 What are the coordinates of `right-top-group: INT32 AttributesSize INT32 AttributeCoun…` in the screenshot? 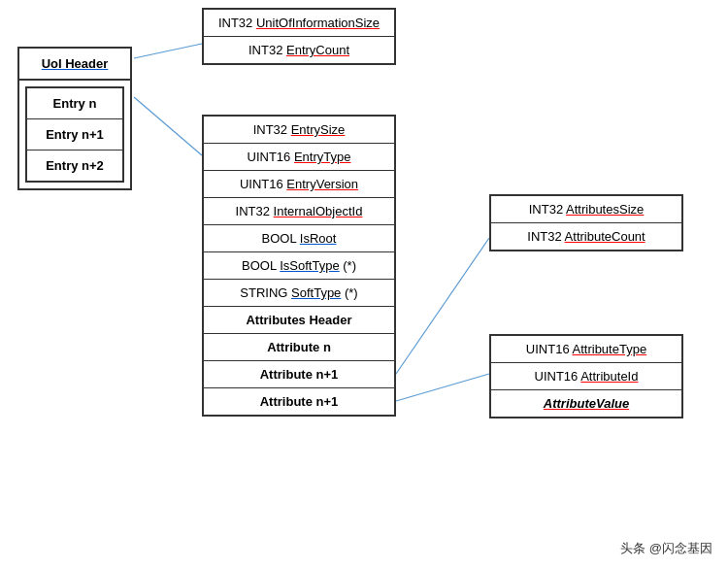 It's located at (586, 223).